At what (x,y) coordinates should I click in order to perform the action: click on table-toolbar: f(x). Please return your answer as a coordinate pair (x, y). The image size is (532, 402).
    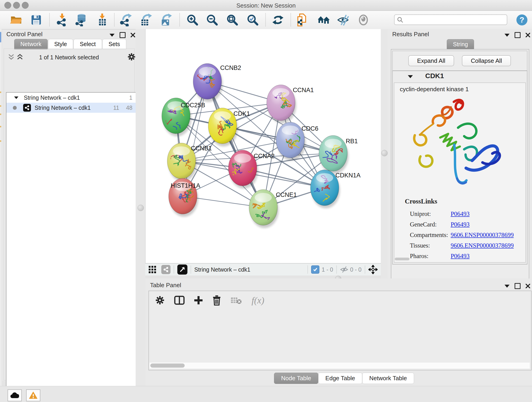
    Looking at the image, I should click on (341, 300).